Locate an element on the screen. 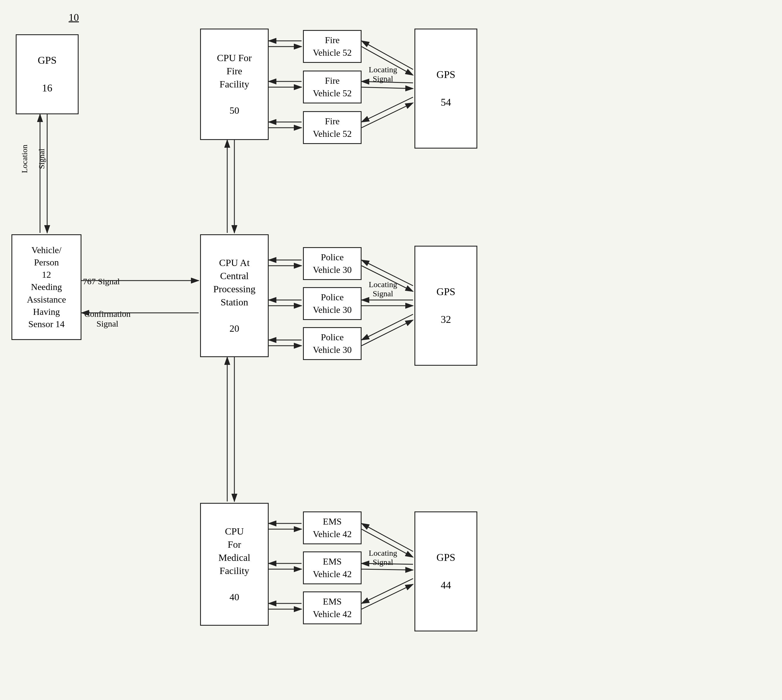  gps-16-box: GPS16 is located at coordinates (47, 74).